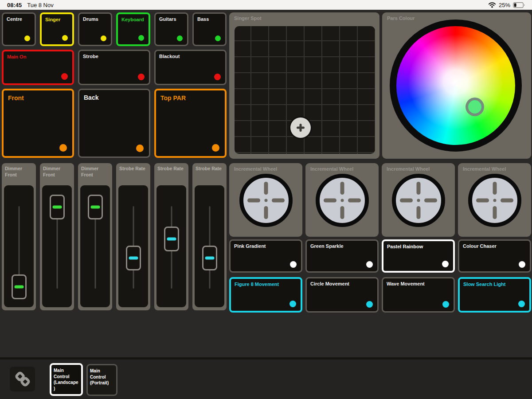 The width and height of the screenshot is (532, 399). Describe the element at coordinates (519, 5) in the screenshot. I see `battery-icon` at that location.